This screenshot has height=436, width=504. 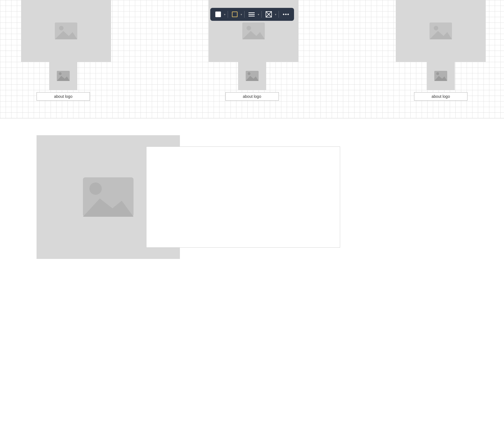 What do you see at coordinates (286, 14) in the screenshot?
I see `more-options-icon` at bounding box center [286, 14].